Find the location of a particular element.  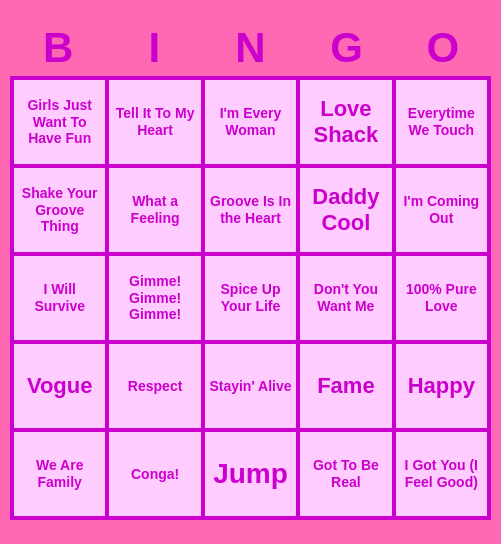

bingo-cell-7: Groove Is In the Heart is located at coordinates (250, 210).